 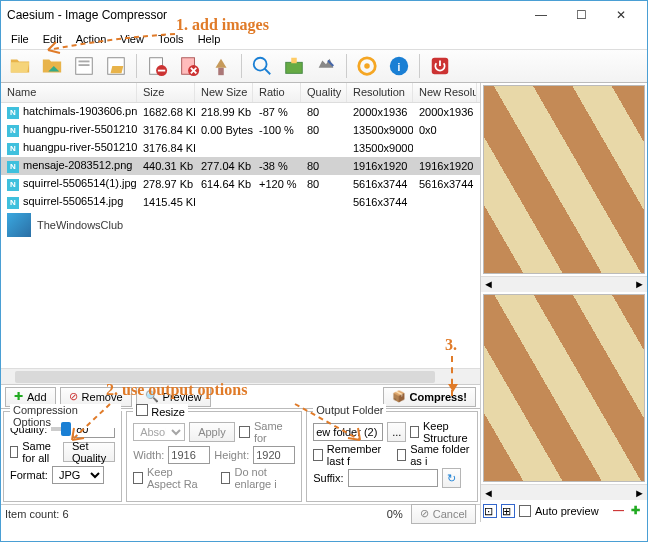 I want to click on maximize-button: ☐, so click(x=581, y=15).